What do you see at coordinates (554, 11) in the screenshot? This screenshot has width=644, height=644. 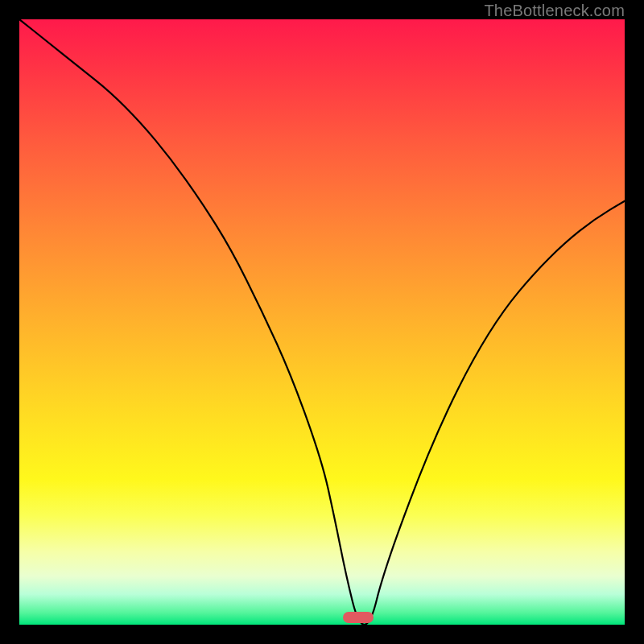 I see `watermark-text: TheBottleneck.com` at bounding box center [554, 11].